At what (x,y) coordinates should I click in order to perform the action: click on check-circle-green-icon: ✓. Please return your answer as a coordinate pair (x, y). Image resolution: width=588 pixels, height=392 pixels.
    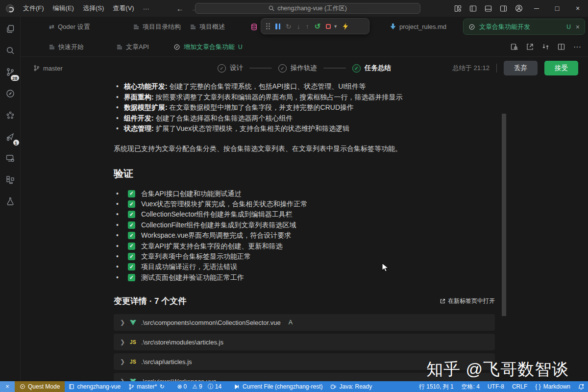
    Looking at the image, I should click on (357, 69).